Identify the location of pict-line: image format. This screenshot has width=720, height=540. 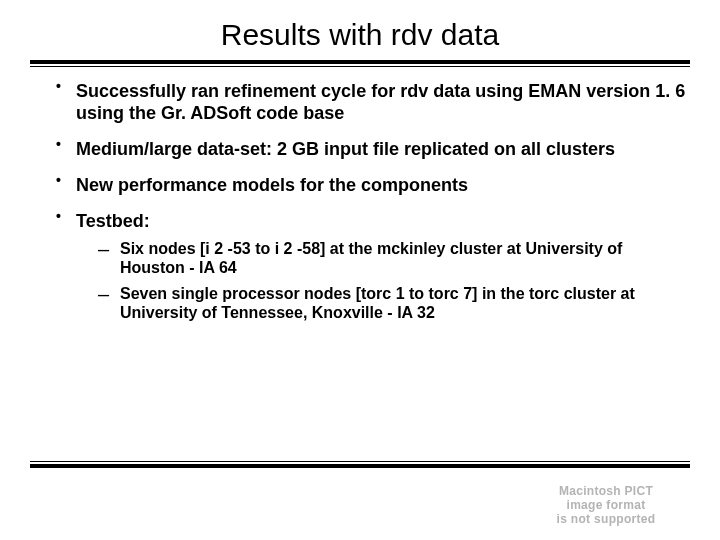
(606, 505).